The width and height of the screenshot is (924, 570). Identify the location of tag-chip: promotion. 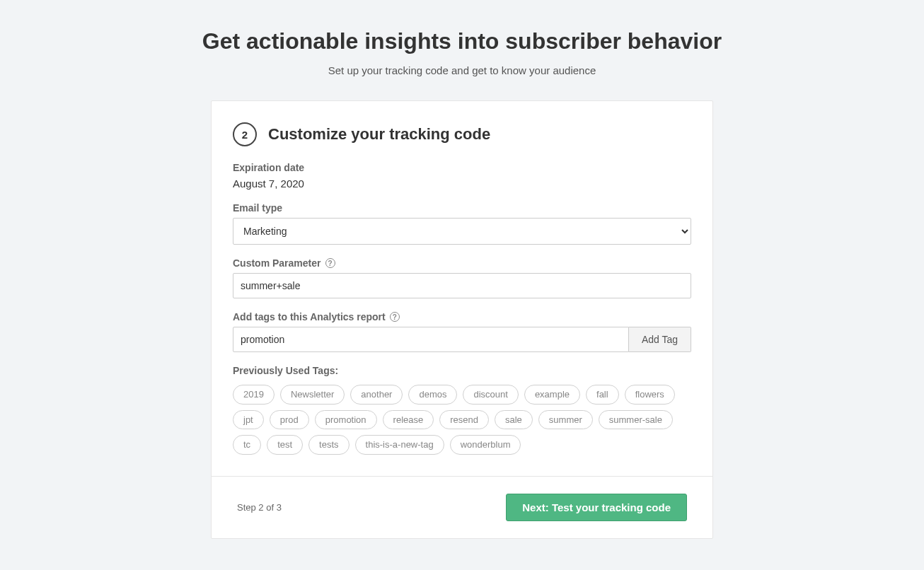
(346, 420).